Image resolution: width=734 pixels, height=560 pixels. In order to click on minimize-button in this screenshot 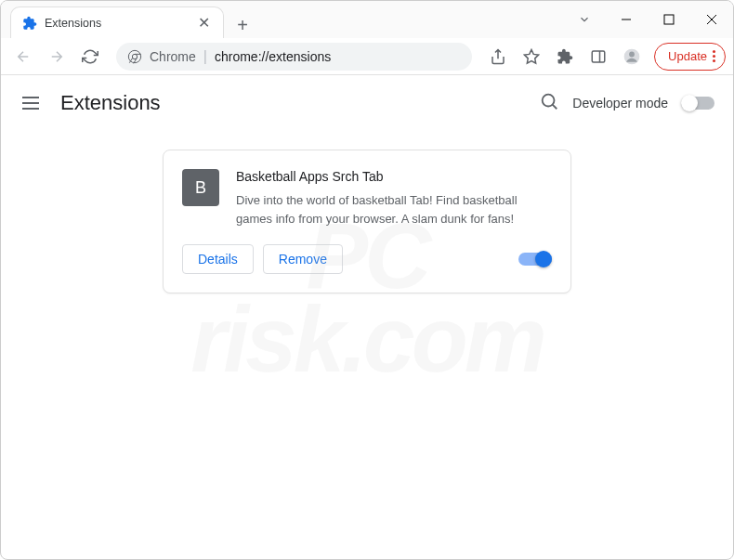, I will do `click(626, 20)`.